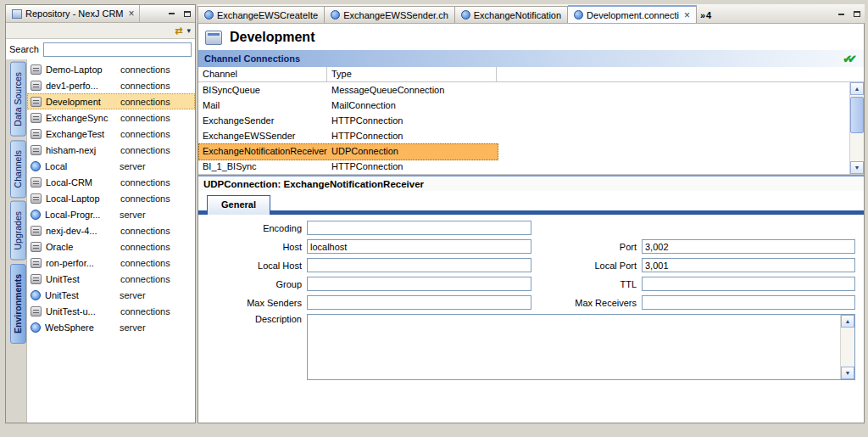 Image resolution: width=868 pixels, height=437 pixels. What do you see at coordinates (17, 14) in the screenshot?
I see `repository-icon` at bounding box center [17, 14].